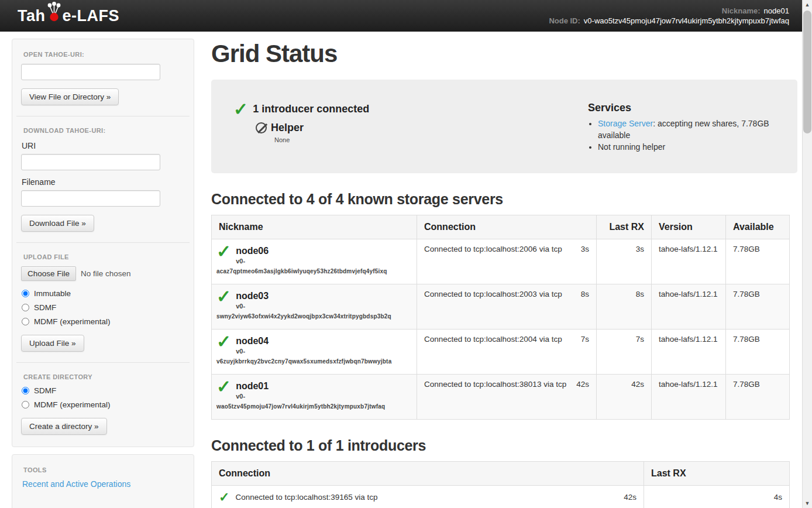  What do you see at coordinates (807, 5) in the screenshot?
I see `scroll-up-arrow: ▲` at bounding box center [807, 5].